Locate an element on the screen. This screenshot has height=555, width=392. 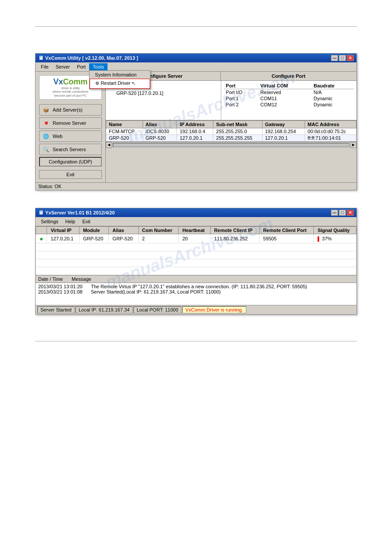
config-udp-button: Configuration (UDP) is located at coordinates (70, 162).